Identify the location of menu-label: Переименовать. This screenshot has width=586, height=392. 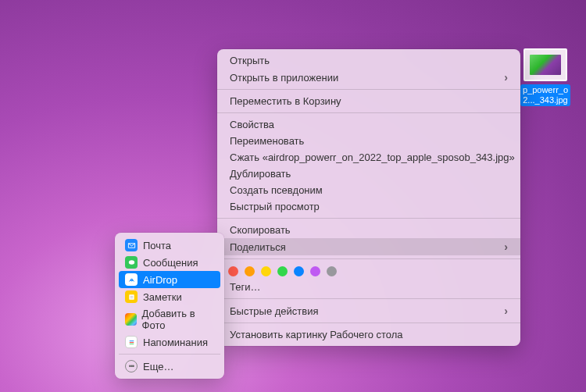
(267, 141).